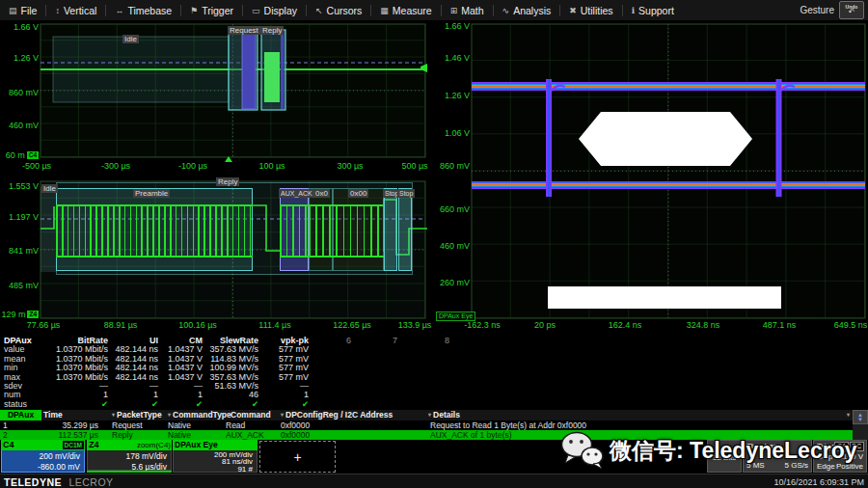  I want to click on axis-label: 1.197 V, so click(19, 218).